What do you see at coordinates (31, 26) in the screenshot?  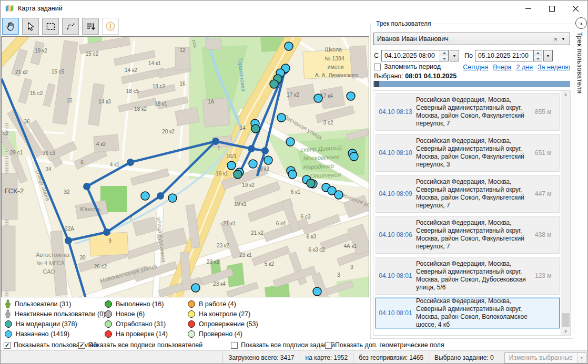 I see `select-tool-button` at bounding box center [31, 26].